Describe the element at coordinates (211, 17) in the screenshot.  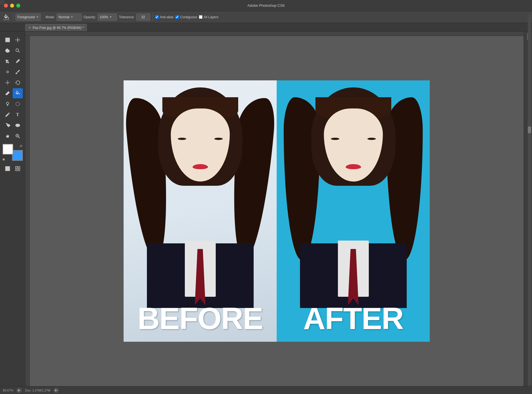
I see `all-layers-label: All Layers` at that location.